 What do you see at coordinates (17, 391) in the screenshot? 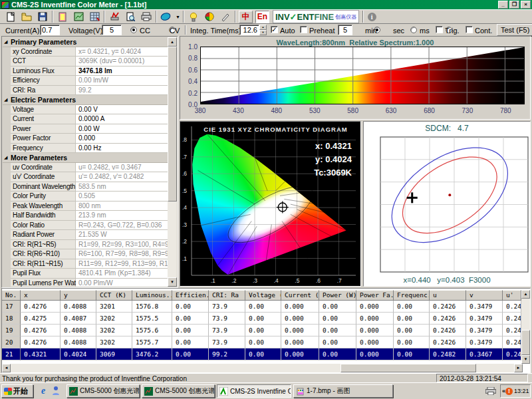
I see `start-button: 开始` at bounding box center [17, 391].